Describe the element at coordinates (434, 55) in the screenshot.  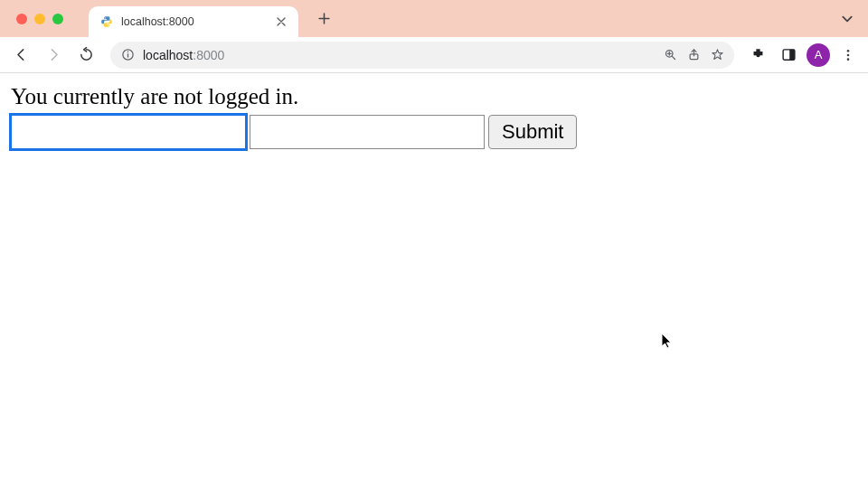
I see `browser-toolbar: localhost:8000 A` at that location.